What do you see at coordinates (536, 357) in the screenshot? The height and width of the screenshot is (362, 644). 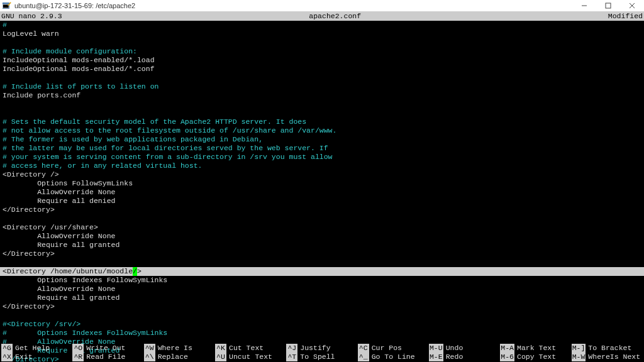 I see `shortcut: M-6Copy Text` at bounding box center [536, 357].